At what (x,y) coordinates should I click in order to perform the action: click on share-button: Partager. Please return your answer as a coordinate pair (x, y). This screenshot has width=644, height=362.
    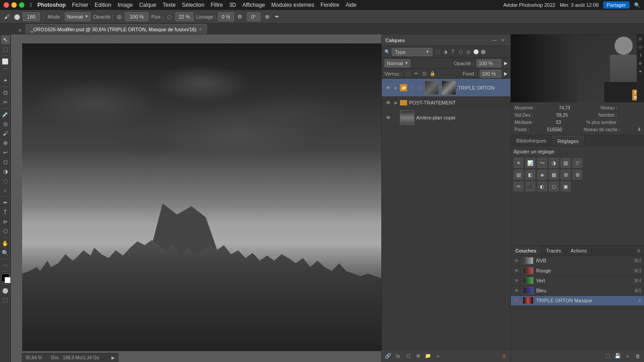
    Looking at the image, I should click on (616, 5).